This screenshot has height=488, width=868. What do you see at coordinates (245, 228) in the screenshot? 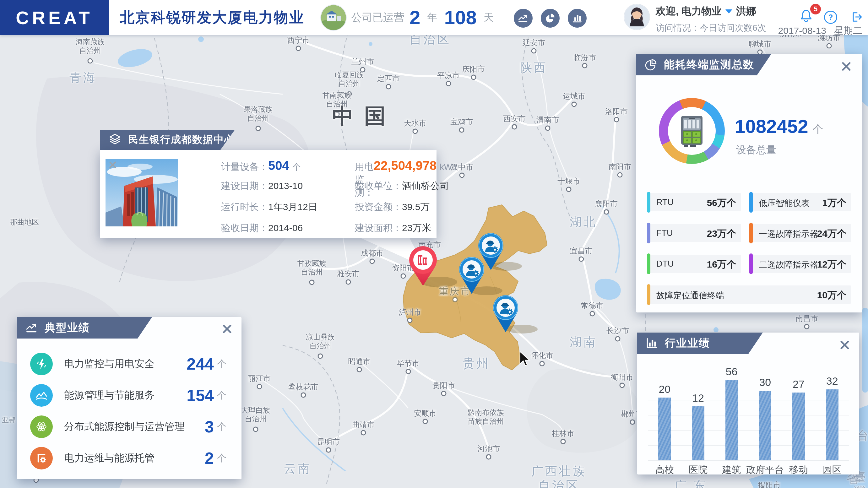
I see `field-label: 验收日期：` at bounding box center [245, 228].